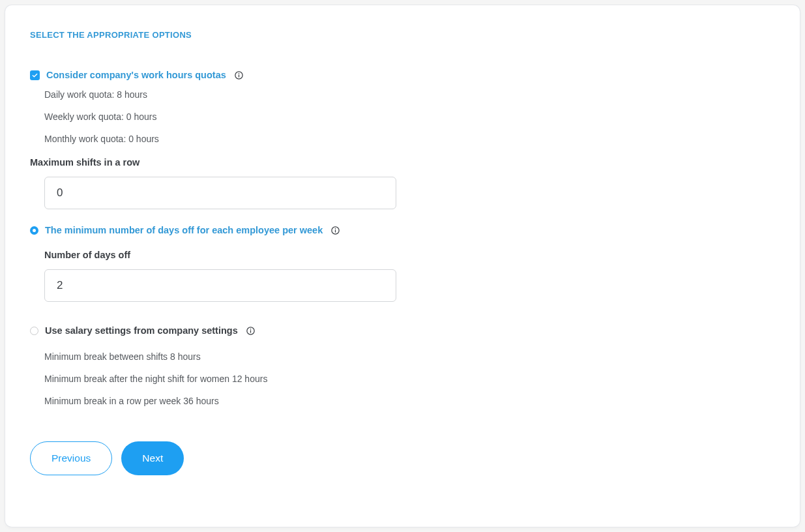  What do you see at coordinates (409, 139) in the screenshot?
I see `quota-monthly: Monthly work quota: 0 hours` at bounding box center [409, 139].